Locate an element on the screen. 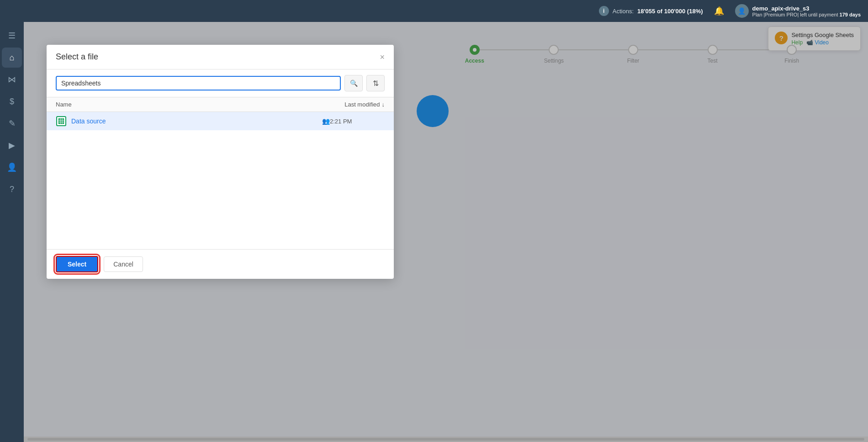 This screenshot has width=868, height=442. sidebar-item-menu: ☰ is located at coordinates (12, 36).